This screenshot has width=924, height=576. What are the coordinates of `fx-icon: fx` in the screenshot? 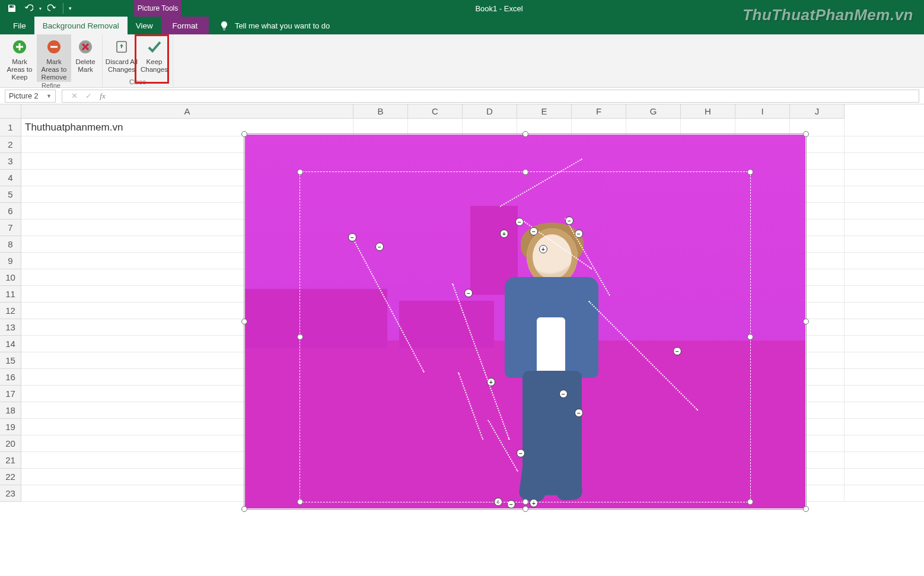 It's located at (103, 96).